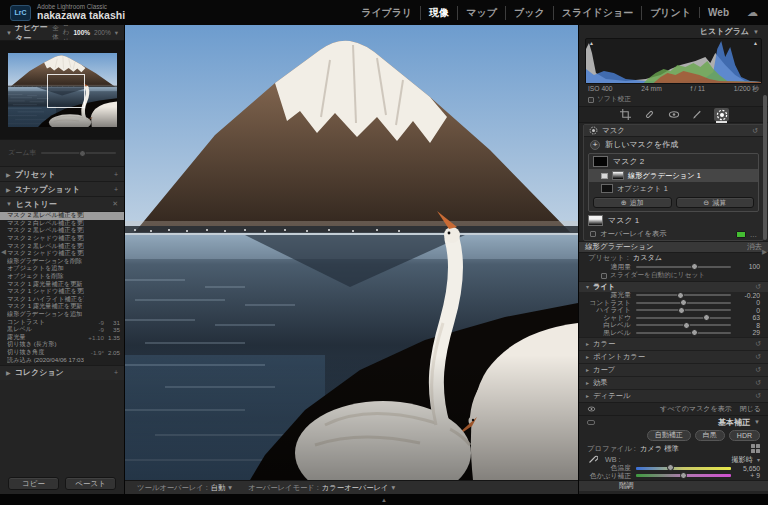 The width and height of the screenshot is (768, 505). What do you see at coordinates (710, 436) in the screenshot?
I see `black-white-button: 白黒` at bounding box center [710, 436].